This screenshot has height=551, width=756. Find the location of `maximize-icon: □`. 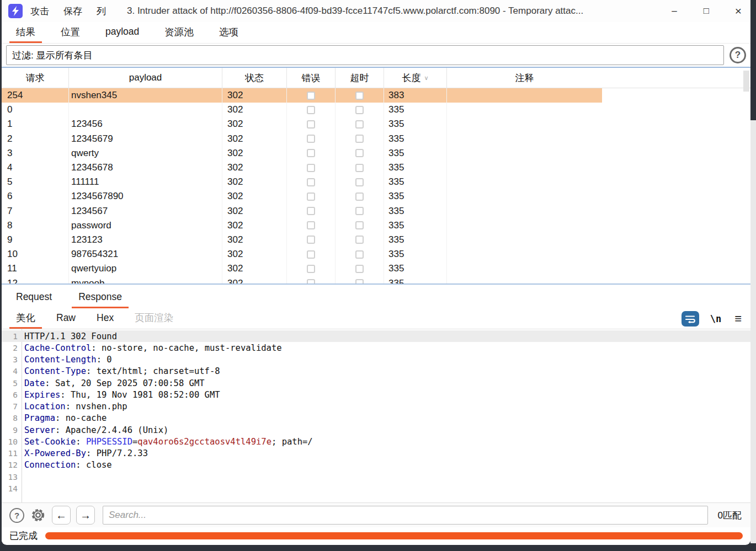

maximize-icon: □ is located at coordinates (706, 11).